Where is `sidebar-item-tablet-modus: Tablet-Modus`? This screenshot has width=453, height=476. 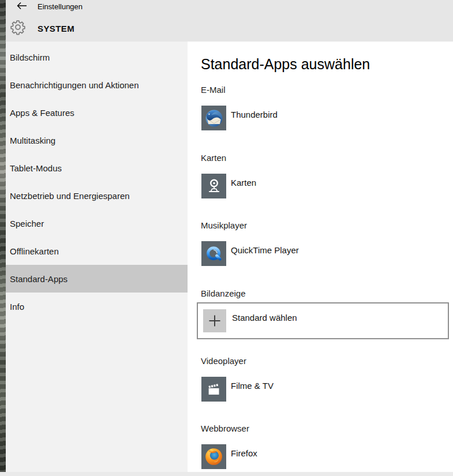
sidebar-item-tablet-modus: Tablet-Modus is located at coordinates (97, 168).